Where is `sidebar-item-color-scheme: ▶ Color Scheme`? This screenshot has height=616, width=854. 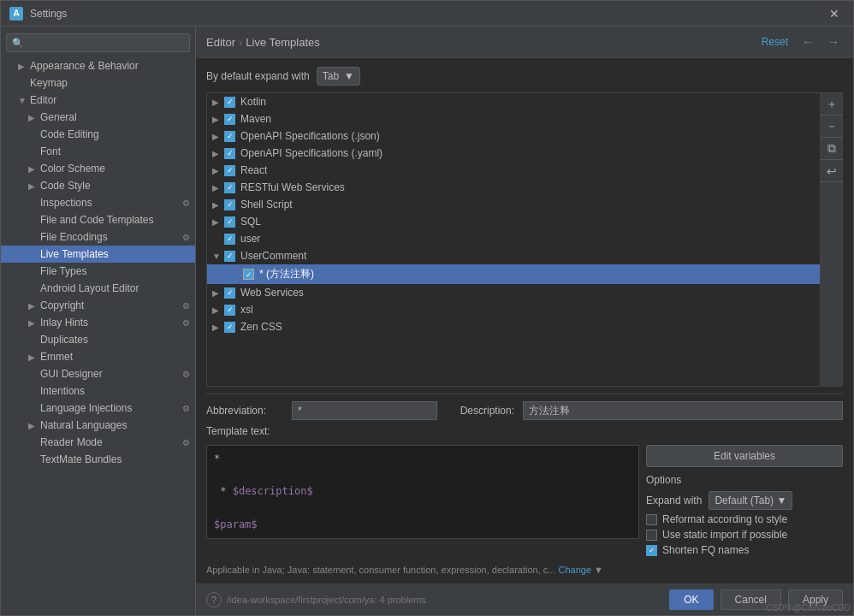 sidebar-item-color-scheme: ▶ Color Scheme is located at coordinates (98, 169).